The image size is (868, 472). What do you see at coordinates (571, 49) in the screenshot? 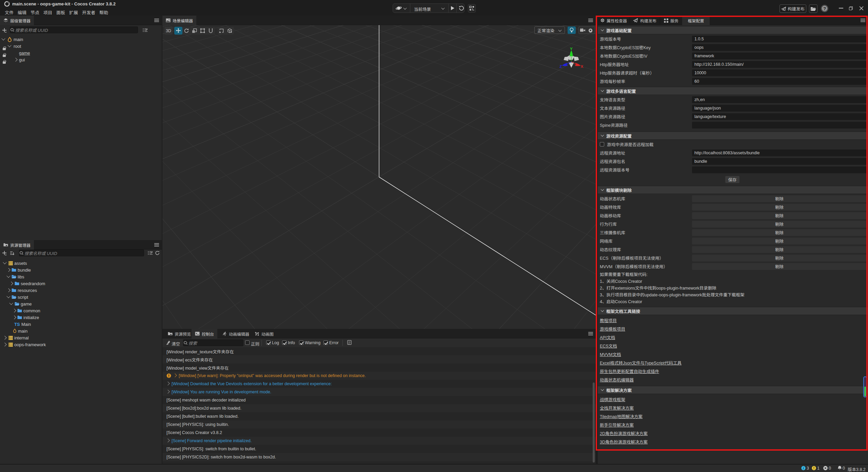
I see `svg-text: Y` at bounding box center [571, 49].